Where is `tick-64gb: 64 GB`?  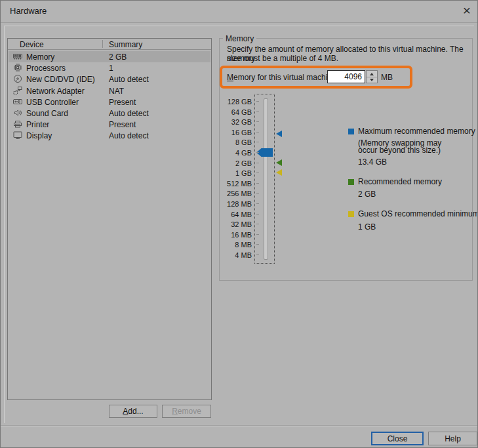
tick-64gb: 64 GB is located at coordinates (237, 112).